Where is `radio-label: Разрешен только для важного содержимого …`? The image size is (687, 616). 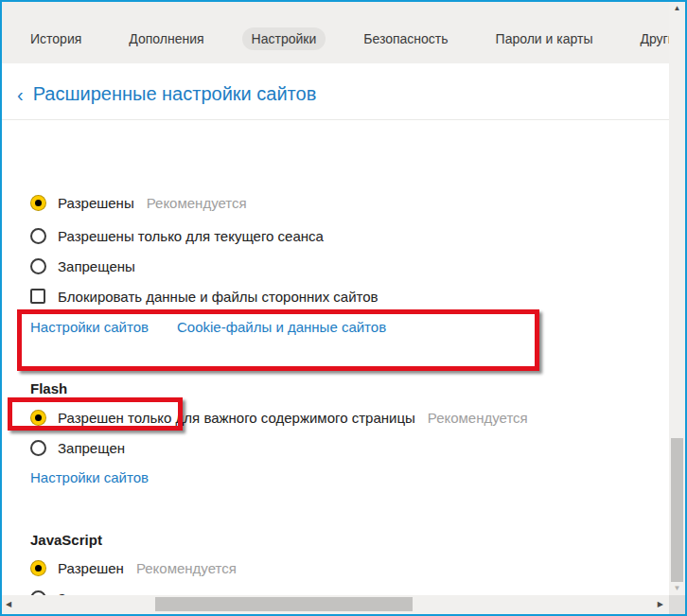
radio-label: Разрешен только для важного содержимого … is located at coordinates (237, 418).